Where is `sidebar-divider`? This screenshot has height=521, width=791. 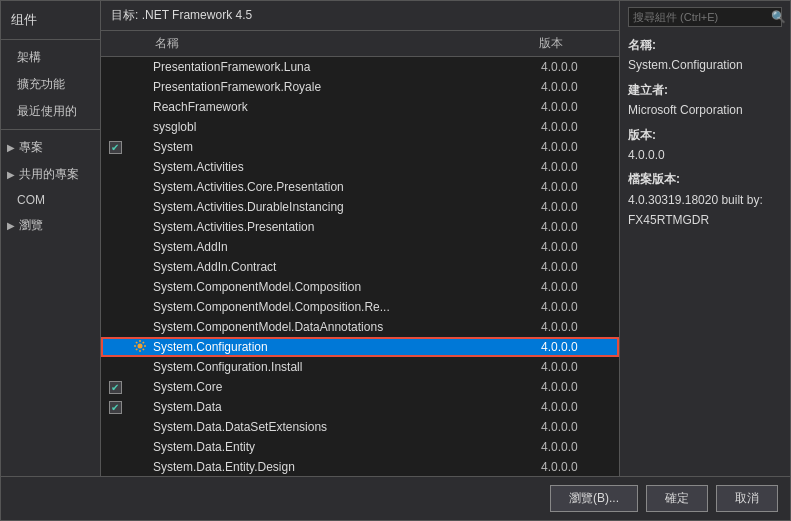
sidebar-divider is located at coordinates (50, 130).